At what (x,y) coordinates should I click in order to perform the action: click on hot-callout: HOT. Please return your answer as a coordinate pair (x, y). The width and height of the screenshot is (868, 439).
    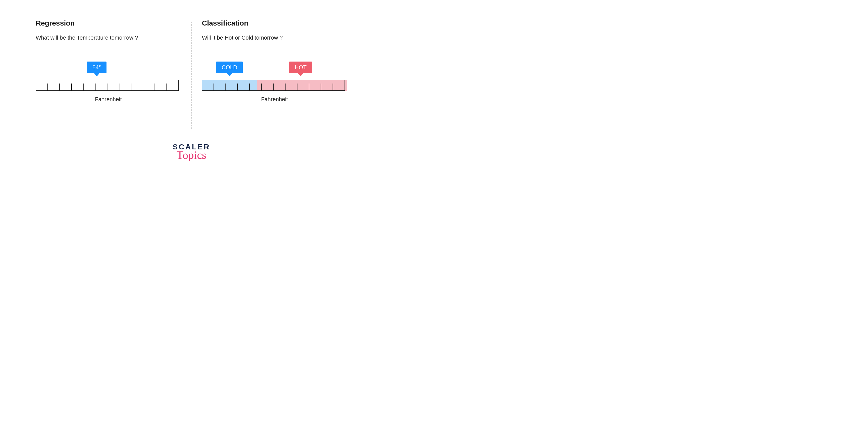
    Looking at the image, I should click on (301, 67).